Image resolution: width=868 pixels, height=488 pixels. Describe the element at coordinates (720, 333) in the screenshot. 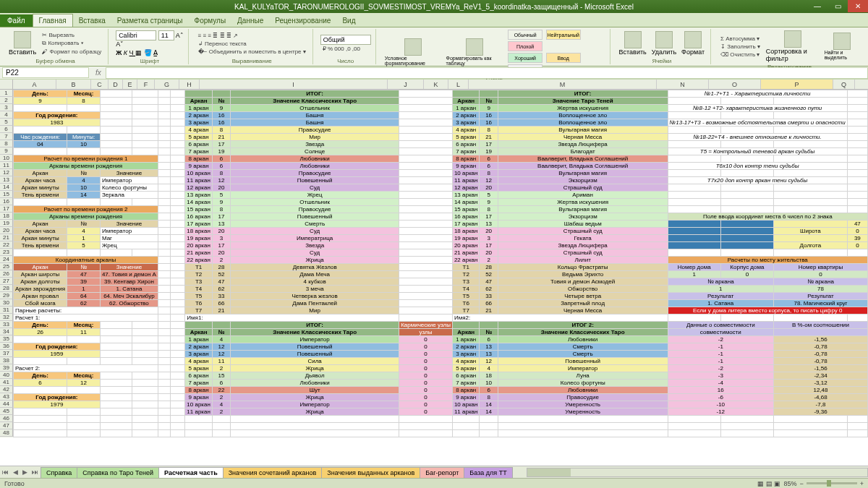

I see `cell: совместимости` at that location.